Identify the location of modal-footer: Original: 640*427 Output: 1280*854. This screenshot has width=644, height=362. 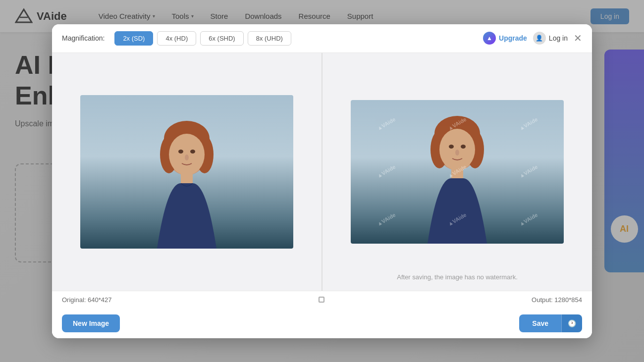
(322, 300).